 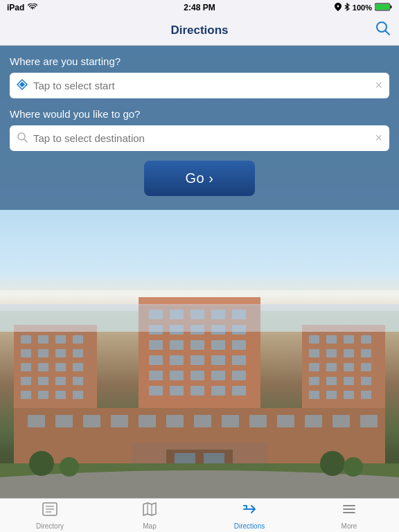 What do you see at coordinates (200, 8) in the screenshot?
I see `status-bar: iPad 2:48 PM 100%` at bounding box center [200, 8].